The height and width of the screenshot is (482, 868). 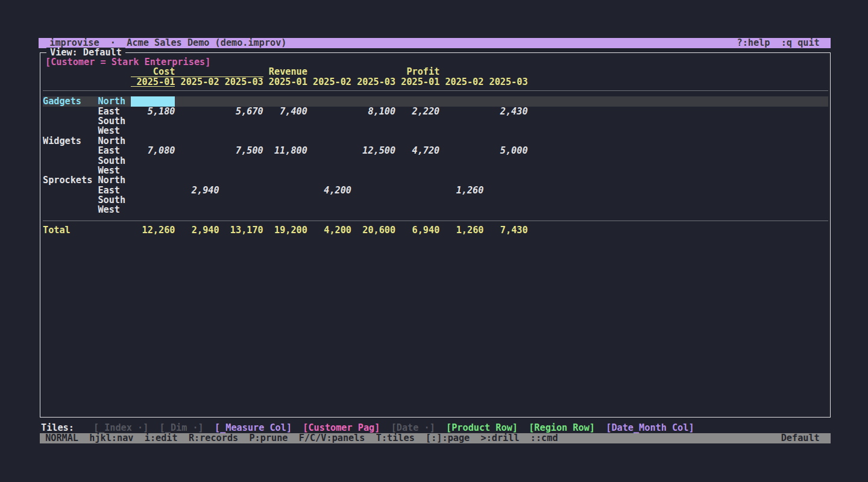 What do you see at coordinates (153, 111) in the screenshot?
I see `value-cell: 5,180` at bounding box center [153, 111].